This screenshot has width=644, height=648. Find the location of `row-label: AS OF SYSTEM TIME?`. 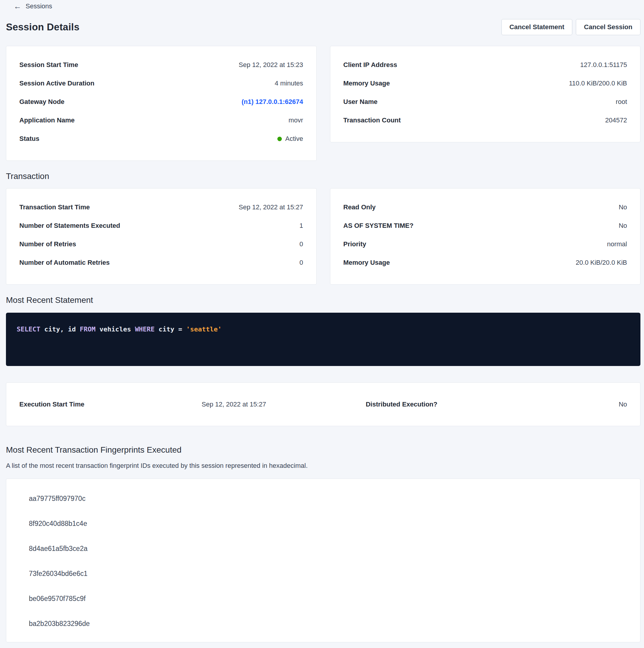

row-label: AS OF SYSTEM TIME? is located at coordinates (378, 226).